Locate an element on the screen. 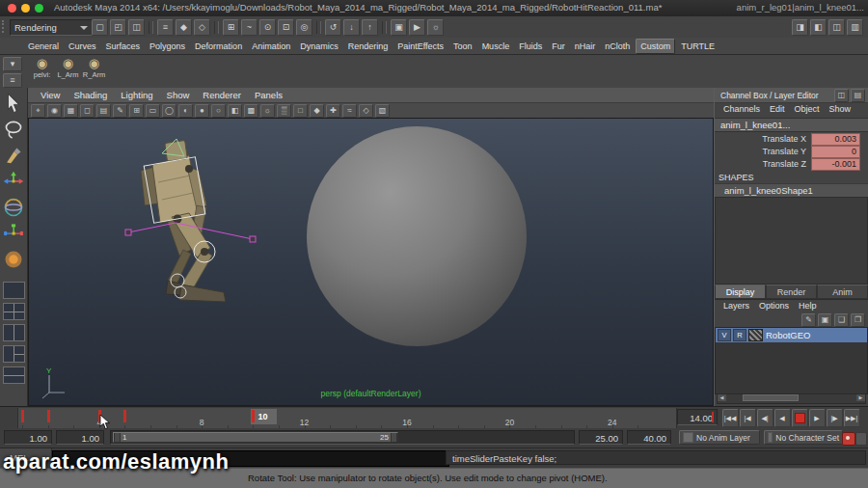  select-tool is located at coordinates (14, 103).